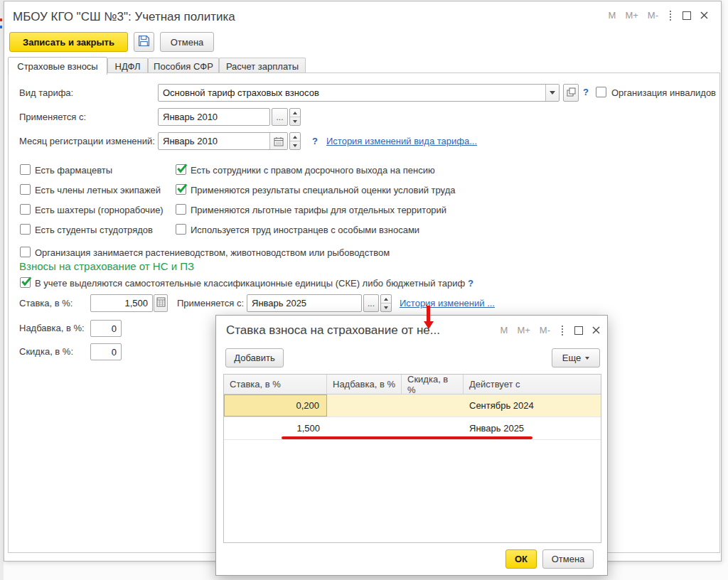  I want to click on calendar-icon, so click(279, 141).